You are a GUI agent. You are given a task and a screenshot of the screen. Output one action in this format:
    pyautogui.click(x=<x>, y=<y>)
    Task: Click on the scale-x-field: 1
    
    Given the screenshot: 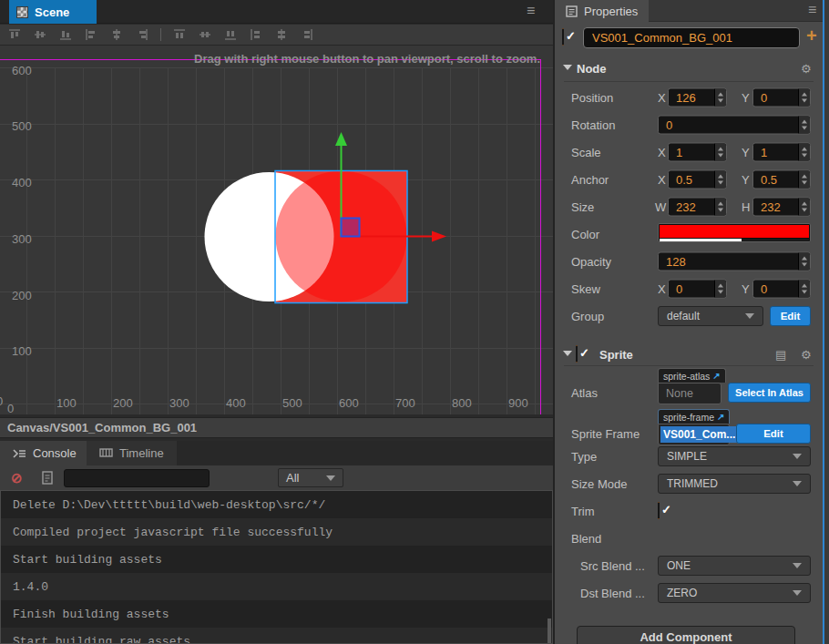 What is the action you would take?
    pyautogui.click(x=698, y=153)
    